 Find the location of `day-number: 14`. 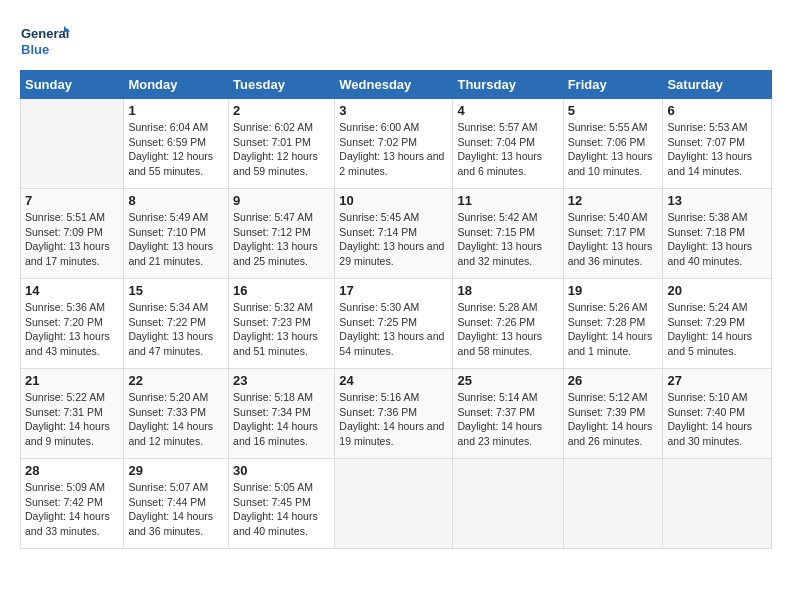

day-number: 14 is located at coordinates (72, 290).